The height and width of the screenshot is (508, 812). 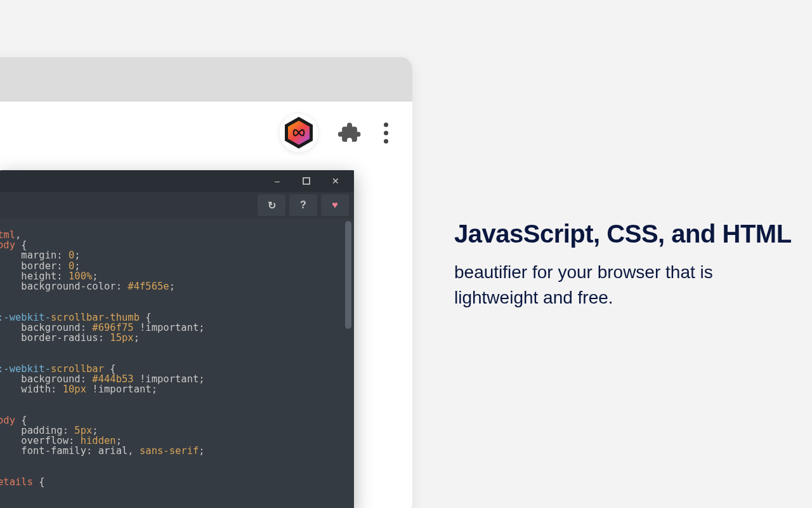 What do you see at coordinates (386, 133) in the screenshot?
I see `browser-menu-button` at bounding box center [386, 133].